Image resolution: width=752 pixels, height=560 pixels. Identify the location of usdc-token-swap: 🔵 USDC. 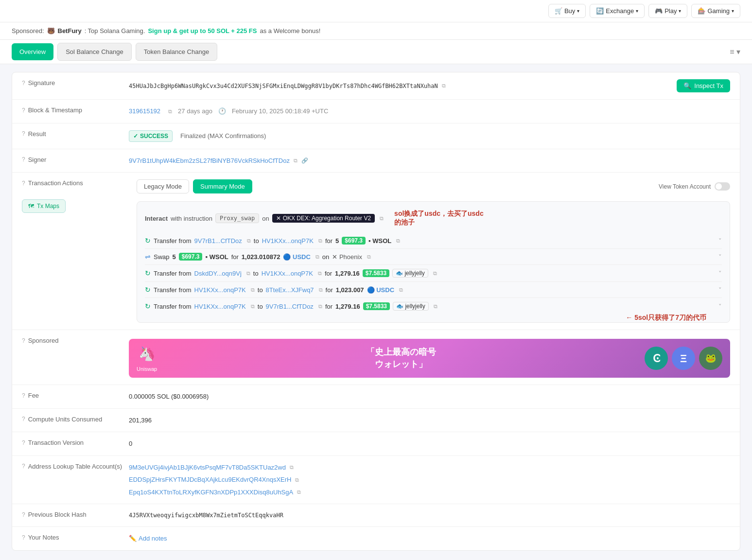
(297, 257).